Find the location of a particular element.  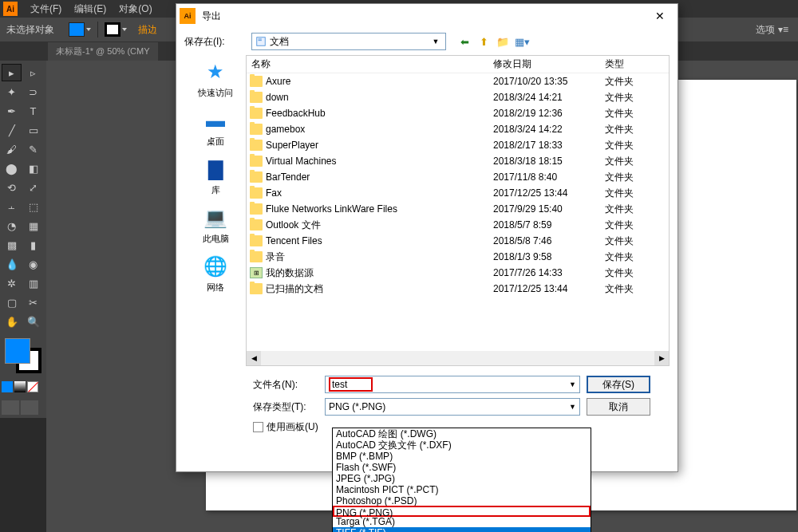

rectangle-tool: ▭ is located at coordinates (34, 130).